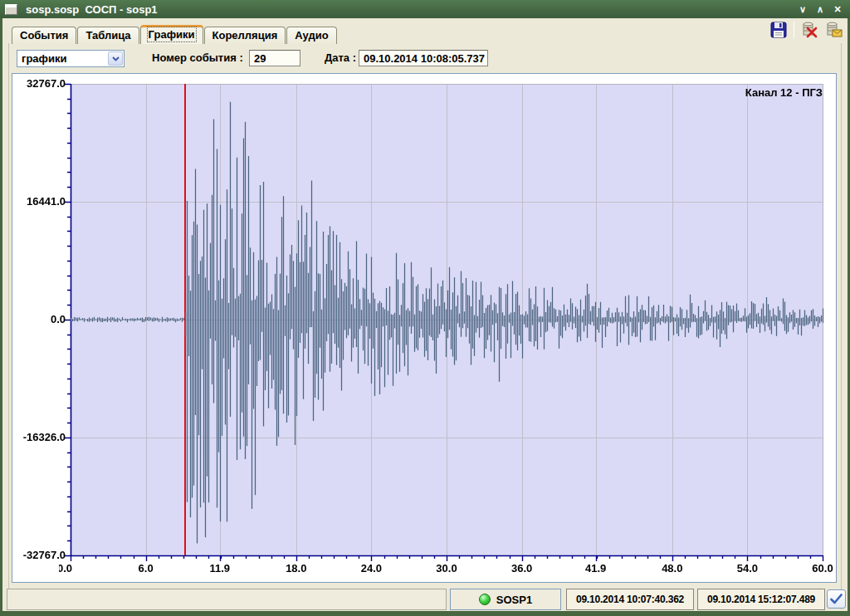 Image resolution: width=850 pixels, height=616 pixels. I want to click on view-select: графики, so click(71, 58).